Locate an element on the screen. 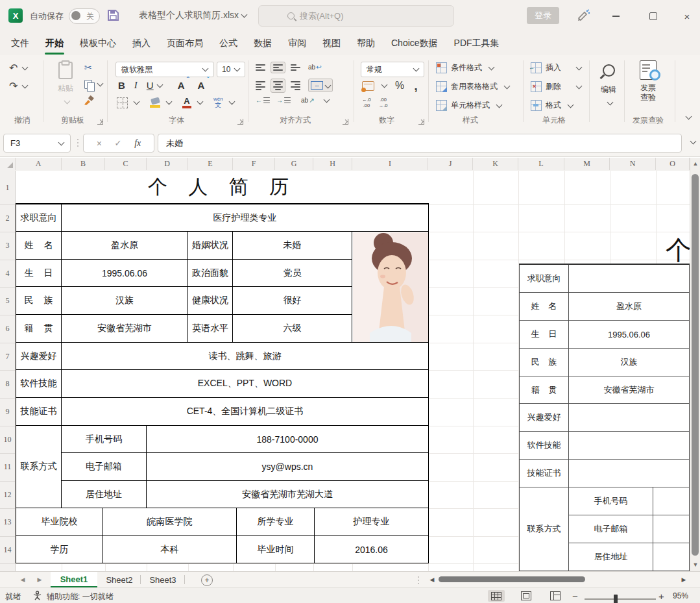 The width and height of the screenshot is (700, 603). cell-label: 手机号码 is located at coordinates (104, 439).